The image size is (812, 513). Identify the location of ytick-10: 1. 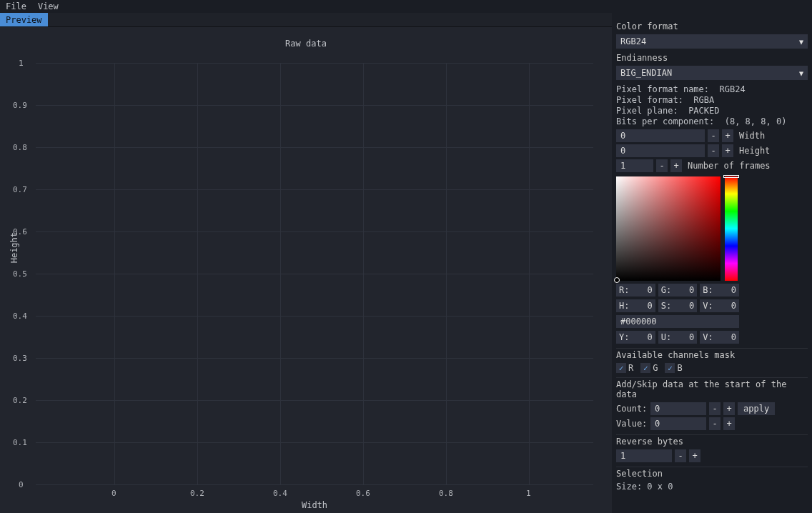
(21, 63).